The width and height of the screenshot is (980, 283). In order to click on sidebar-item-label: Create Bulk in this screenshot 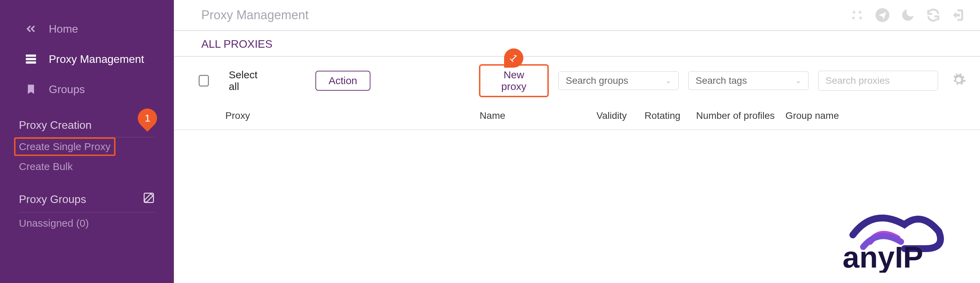, I will do `click(46, 167)`.